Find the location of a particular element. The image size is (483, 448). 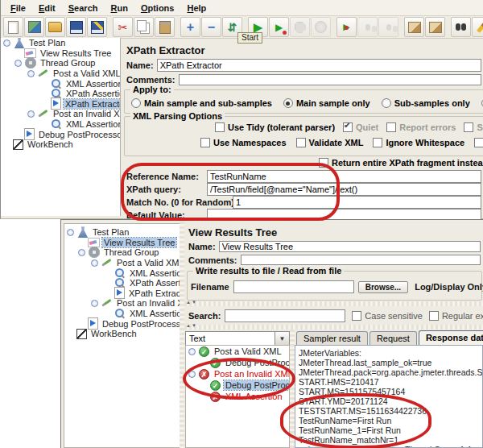

radio-main-and-sub: Main sample and sub-samples is located at coordinates (201, 103).